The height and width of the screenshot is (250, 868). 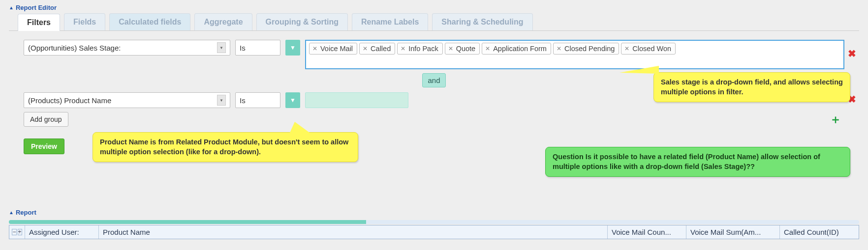 What do you see at coordinates (752, 87) in the screenshot?
I see `callout-sales-stage-text: Sales stage is a drop-down field, and al…` at bounding box center [752, 87].